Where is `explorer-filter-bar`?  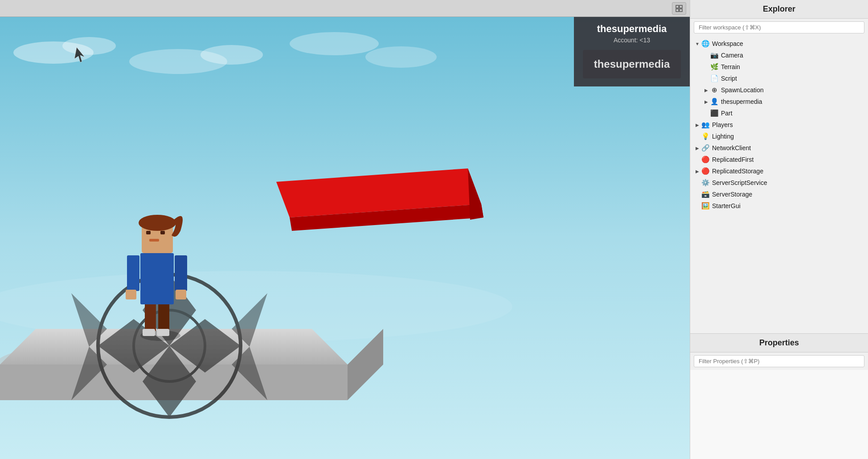
explorer-filter-bar is located at coordinates (779, 28).